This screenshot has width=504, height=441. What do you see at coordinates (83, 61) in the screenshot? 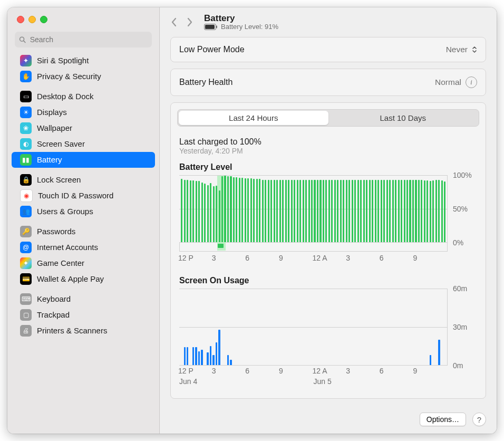
I see `sidebar-item-siri-spotlight: ✦Siri & Spotlight` at bounding box center [83, 61].